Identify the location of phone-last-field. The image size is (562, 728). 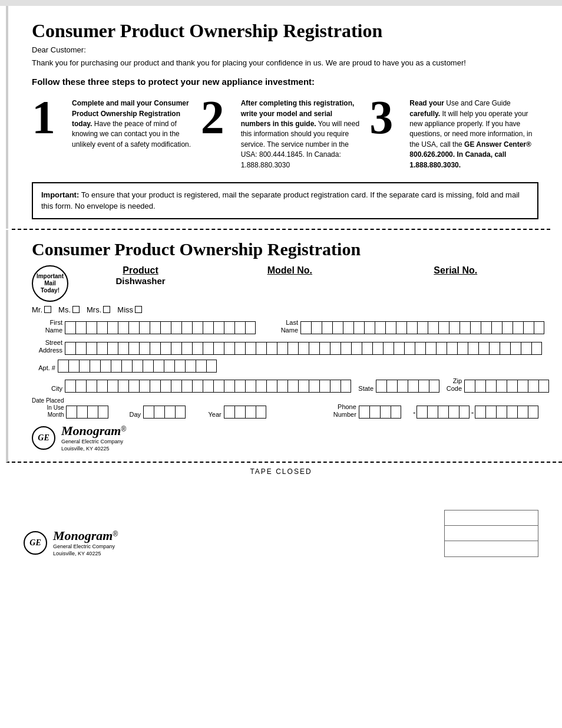
(507, 412).